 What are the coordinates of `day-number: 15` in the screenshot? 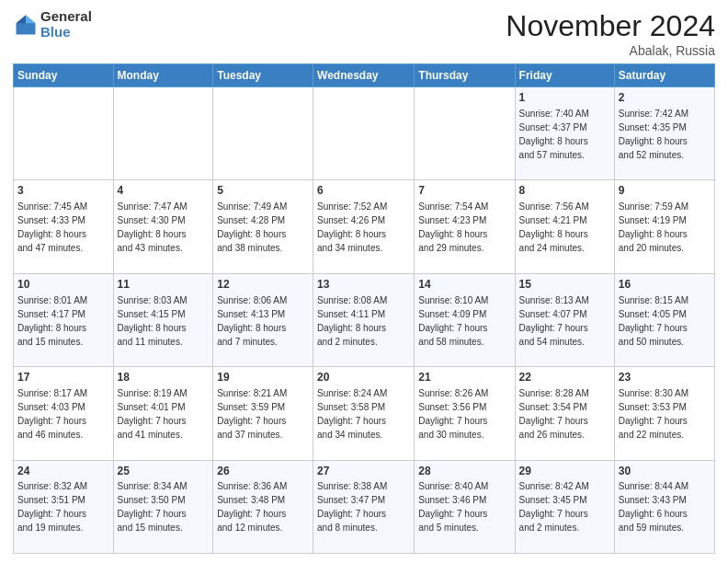 It's located at (564, 285).